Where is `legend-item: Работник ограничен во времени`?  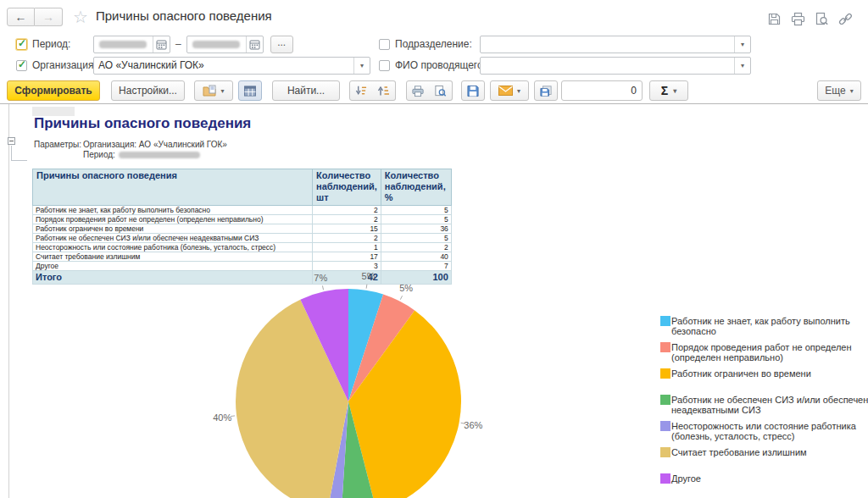
legend-item: Работник ограничен во времени is located at coordinates (765, 381).